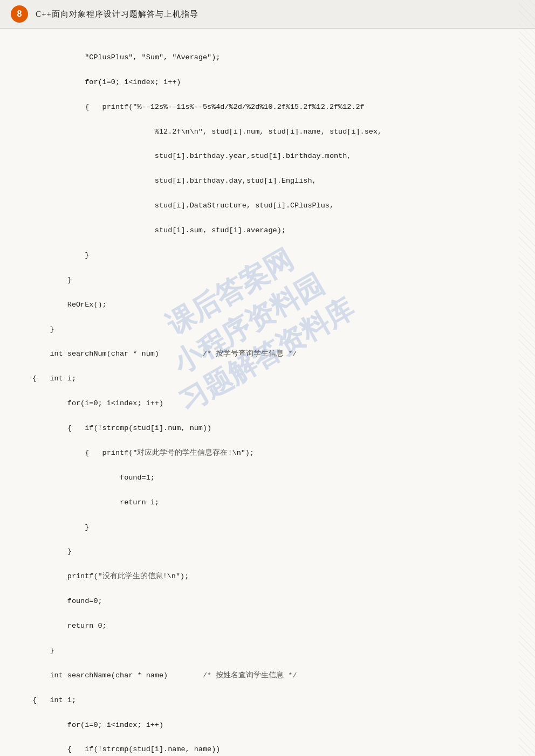 The height and width of the screenshot is (756, 535). What do you see at coordinates (273, 58) in the screenshot?
I see `code-line: "CPlusPlus", "Sum", "Average");` at bounding box center [273, 58].